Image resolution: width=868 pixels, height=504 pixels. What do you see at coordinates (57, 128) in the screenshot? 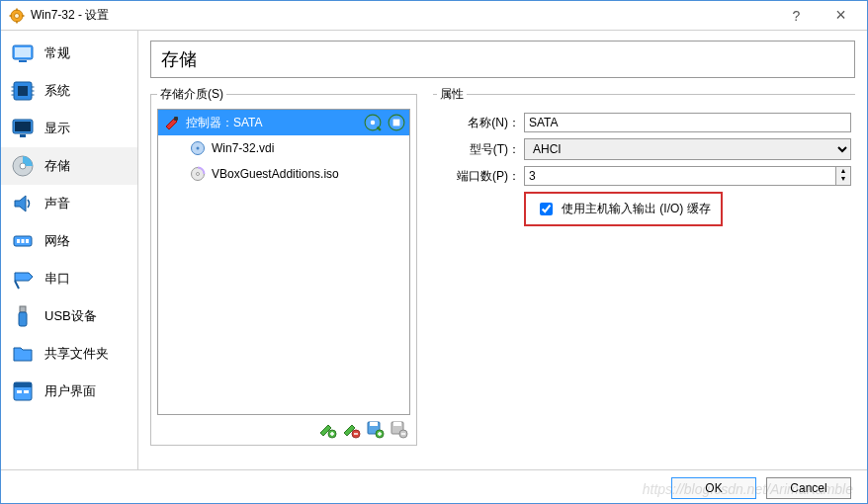
I see `sidebar-item-label: 显示` at bounding box center [57, 128].